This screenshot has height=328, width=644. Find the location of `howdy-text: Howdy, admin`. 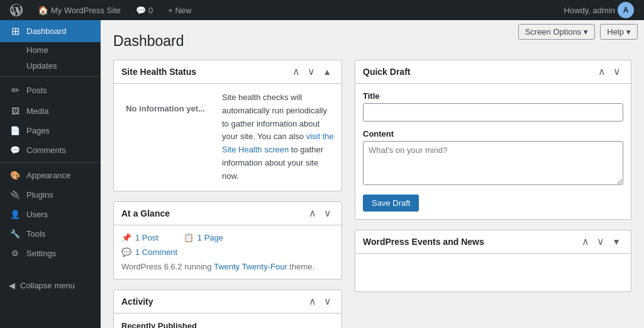

howdy-text: Howdy, admin is located at coordinates (590, 10).